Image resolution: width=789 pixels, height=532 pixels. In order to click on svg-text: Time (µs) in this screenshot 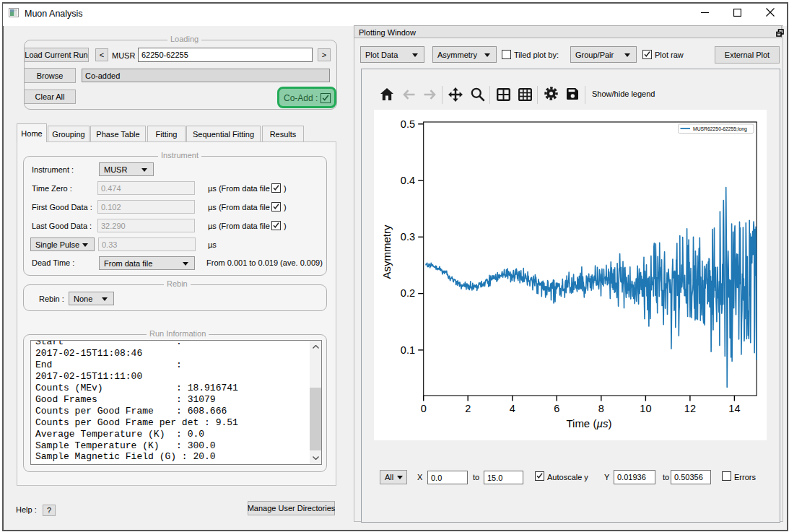, I will do `click(589, 423)`.